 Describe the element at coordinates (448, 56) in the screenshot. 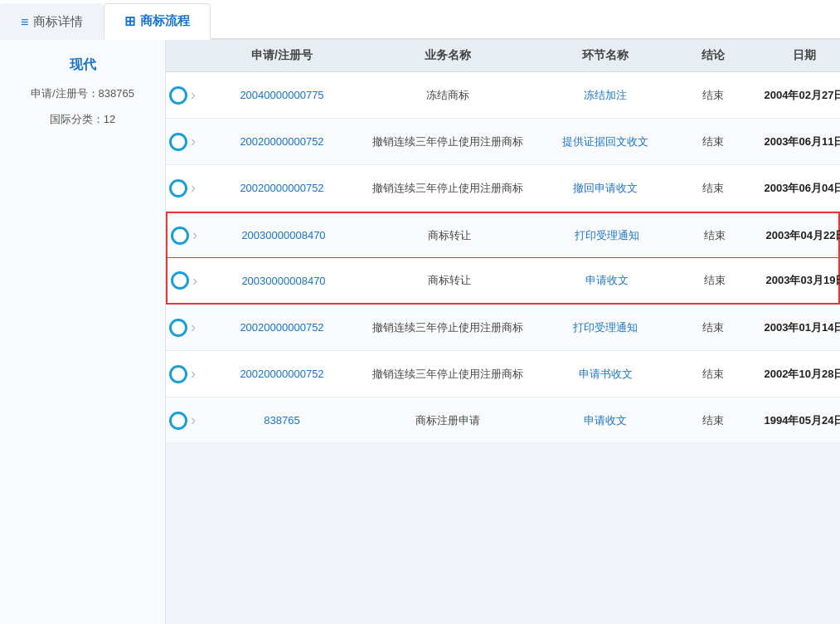

I see `col-header-biz-name: 业务名称` at that location.